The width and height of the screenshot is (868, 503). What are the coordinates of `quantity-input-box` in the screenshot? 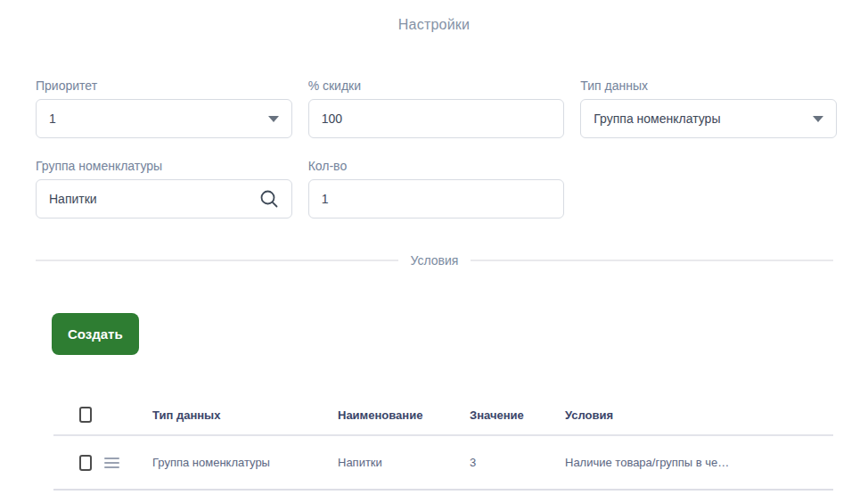 It's located at (437, 199).